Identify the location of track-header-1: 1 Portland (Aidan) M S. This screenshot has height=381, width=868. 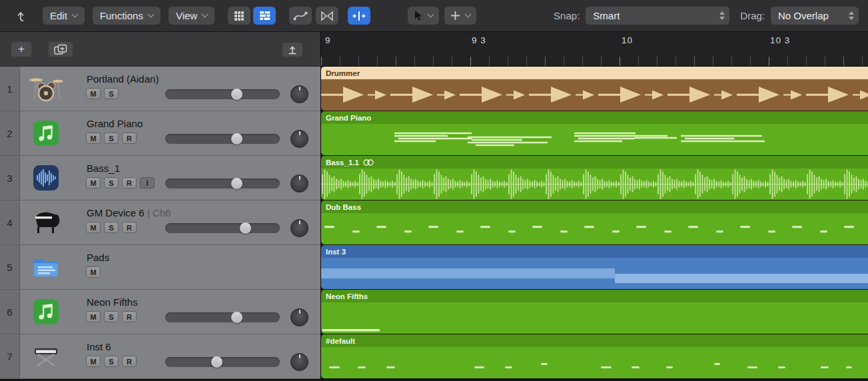
(160, 89).